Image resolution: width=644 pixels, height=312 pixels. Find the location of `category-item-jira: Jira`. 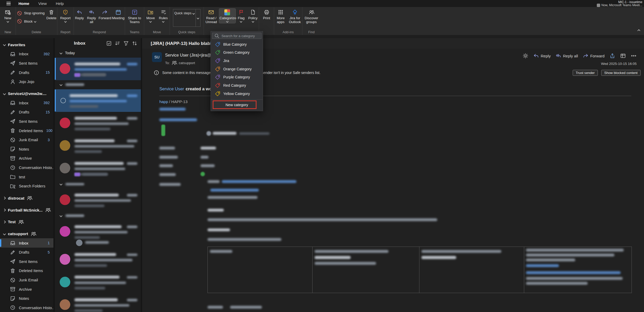

category-item-jira: Jira is located at coordinates (237, 61).